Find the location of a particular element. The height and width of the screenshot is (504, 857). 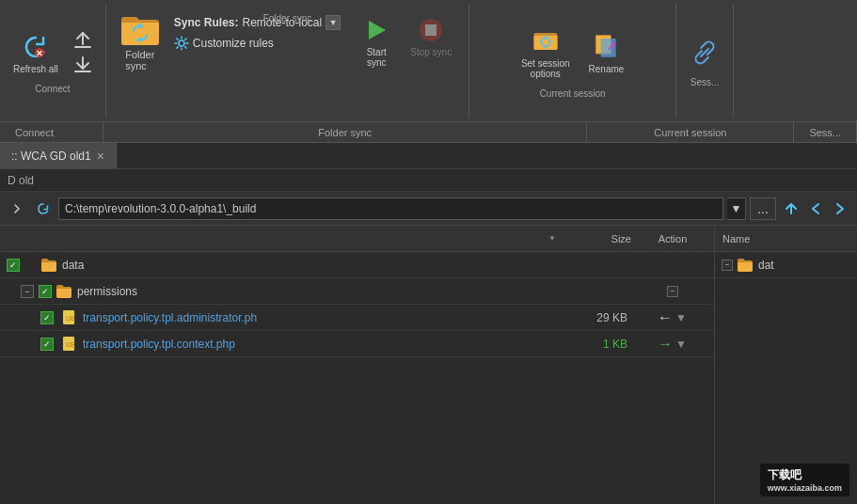

stop-sync-icon is located at coordinates (431, 30).